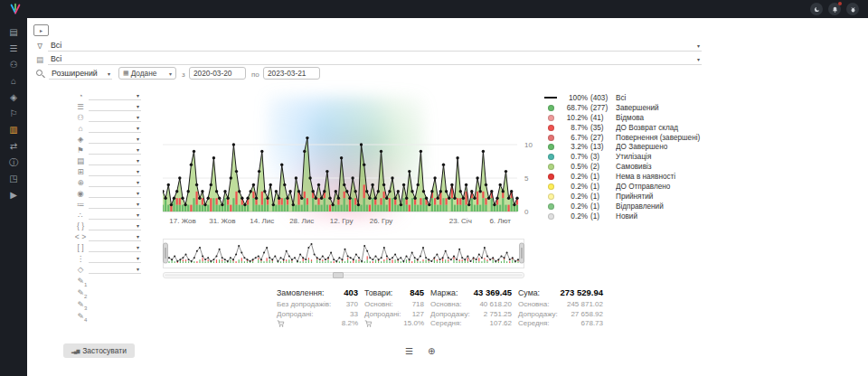  I want to click on integrations-icon: ⇄, so click(14, 146).